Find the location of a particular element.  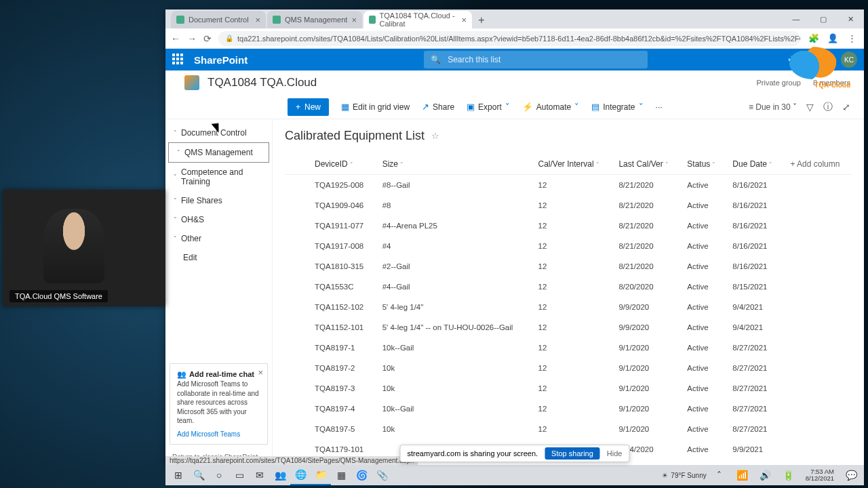

hide-bar-button: Hide is located at coordinates (614, 453).